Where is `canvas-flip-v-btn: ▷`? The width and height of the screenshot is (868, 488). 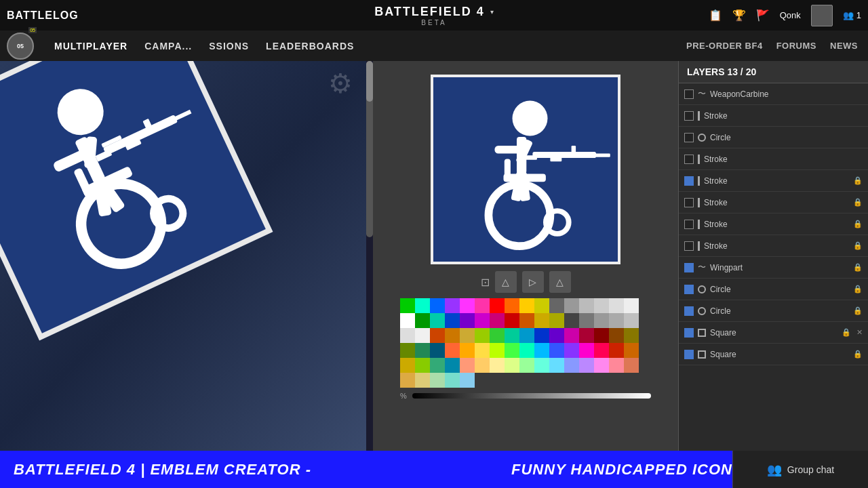 canvas-flip-v-btn: ▷ is located at coordinates (533, 282).